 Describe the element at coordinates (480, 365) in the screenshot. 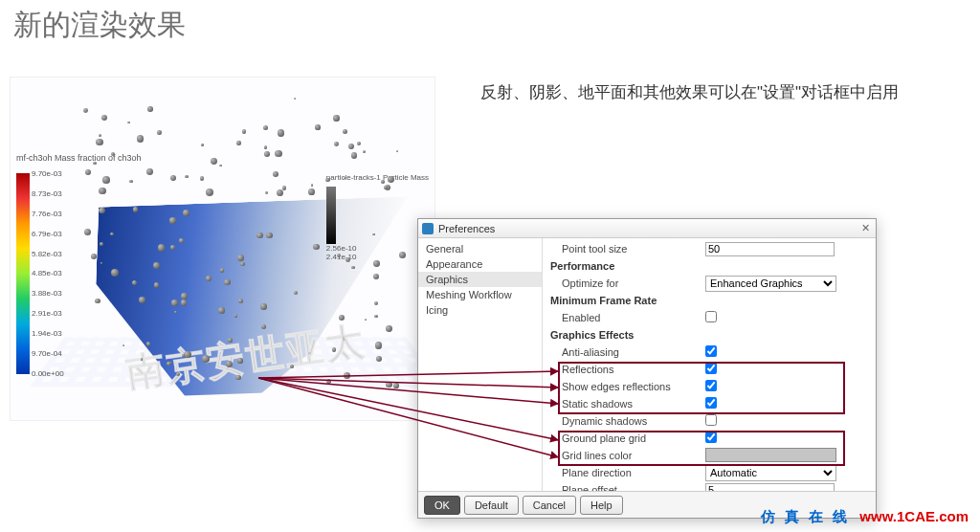

I see `preferences-category-list: General Appearance Graphics Meshing Work…` at that location.